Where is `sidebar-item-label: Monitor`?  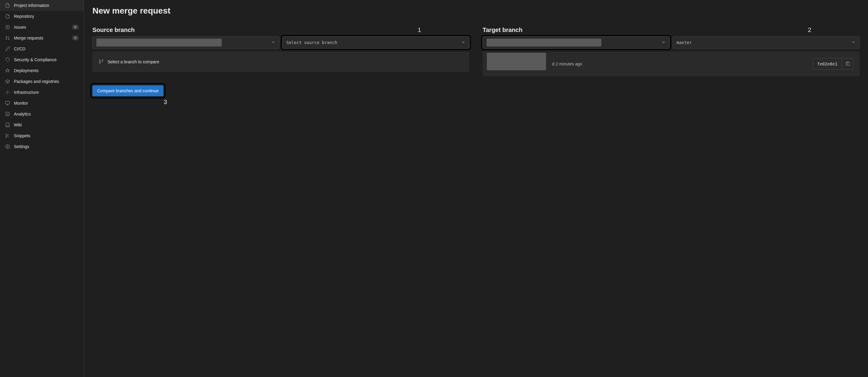 sidebar-item-label: Monitor is located at coordinates (46, 103).